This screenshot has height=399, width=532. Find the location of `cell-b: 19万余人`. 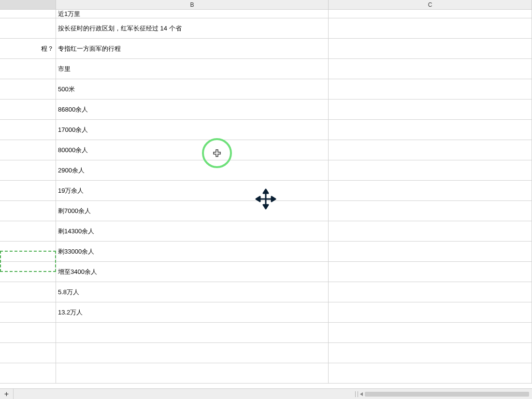

cell-b: 19万余人 is located at coordinates (192, 190).